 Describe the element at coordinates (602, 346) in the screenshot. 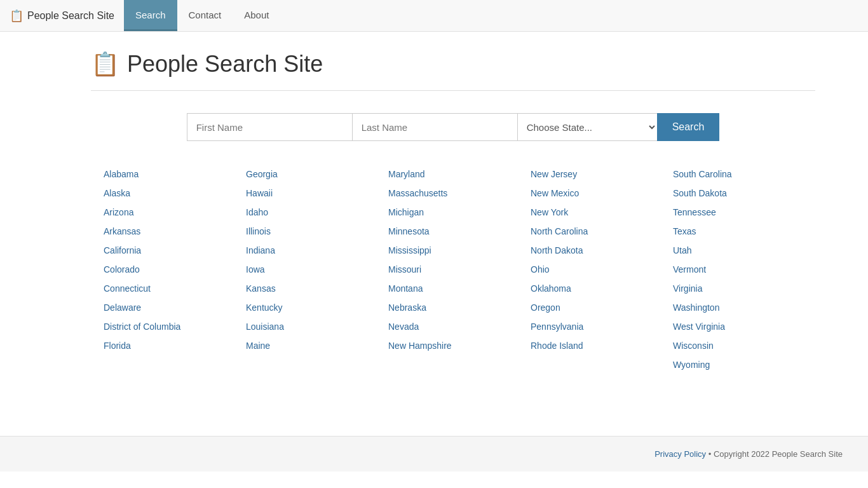

I see `state-link: Rhode Island` at that location.